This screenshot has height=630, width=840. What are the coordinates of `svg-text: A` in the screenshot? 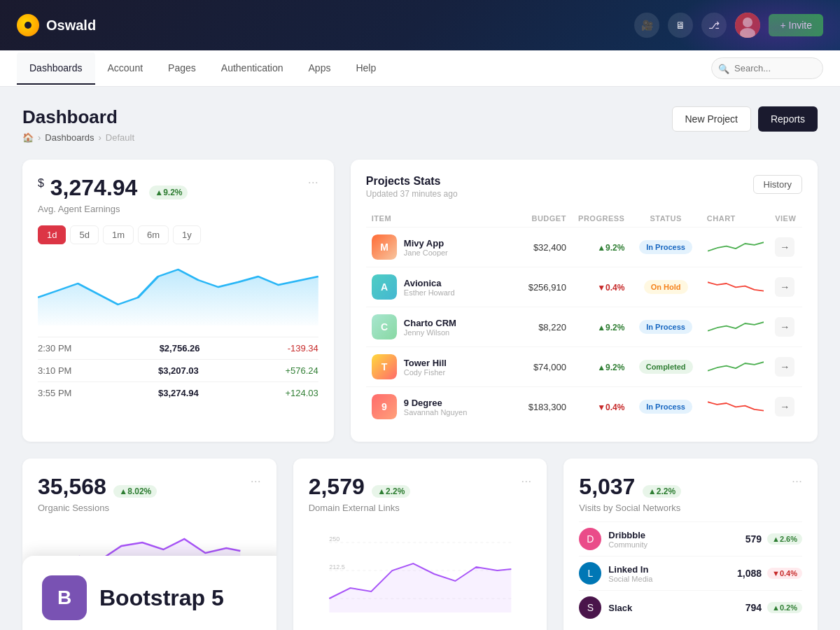 It's located at (384, 287).